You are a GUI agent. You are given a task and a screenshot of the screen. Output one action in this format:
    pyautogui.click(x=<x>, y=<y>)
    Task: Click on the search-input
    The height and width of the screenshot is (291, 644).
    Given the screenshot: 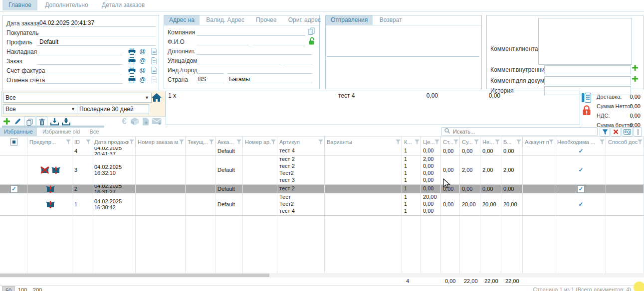 What is the action you would take?
    pyautogui.click(x=525, y=132)
    